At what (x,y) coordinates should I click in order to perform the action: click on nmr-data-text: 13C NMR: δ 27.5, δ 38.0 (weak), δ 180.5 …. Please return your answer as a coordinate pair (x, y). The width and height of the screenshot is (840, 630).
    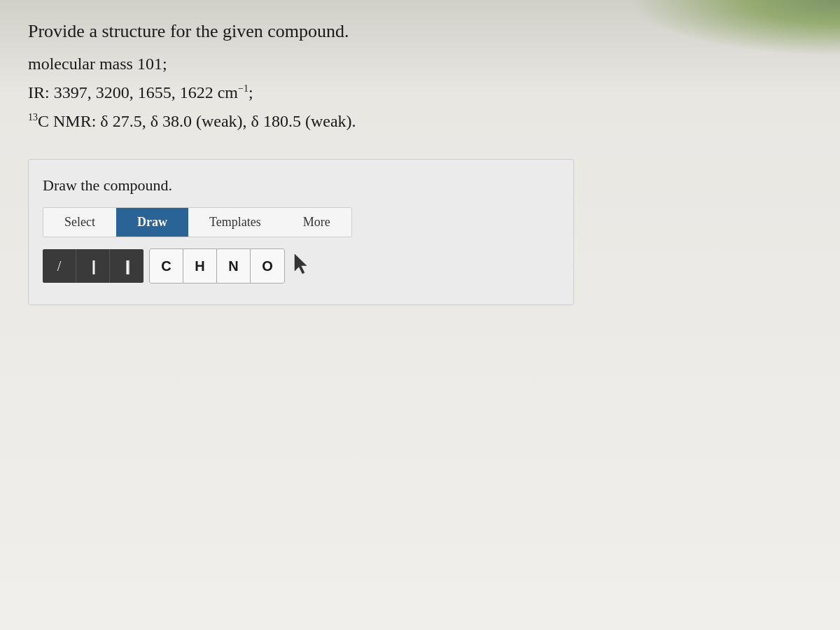
    Looking at the image, I should click on (420, 122).